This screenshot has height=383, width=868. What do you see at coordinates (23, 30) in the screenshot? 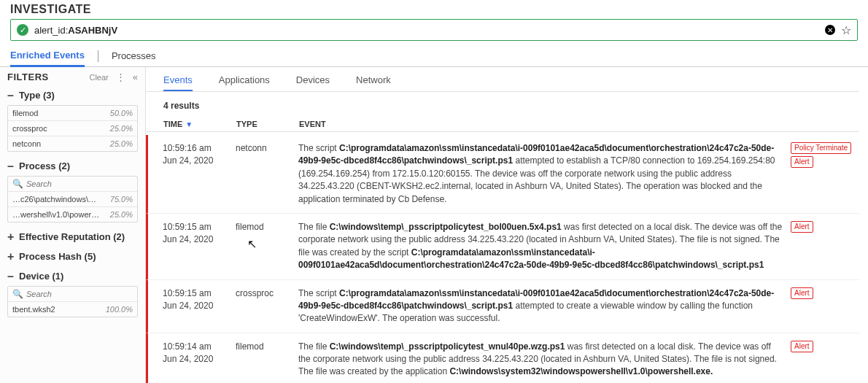
I see `check-icon: ✓` at bounding box center [23, 30].